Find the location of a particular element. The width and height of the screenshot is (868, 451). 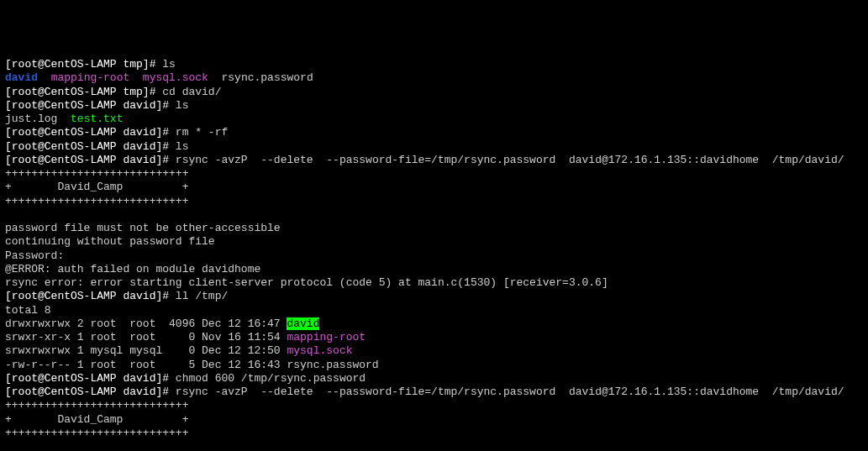

file-testtxt: test.txt is located at coordinates (97, 119).